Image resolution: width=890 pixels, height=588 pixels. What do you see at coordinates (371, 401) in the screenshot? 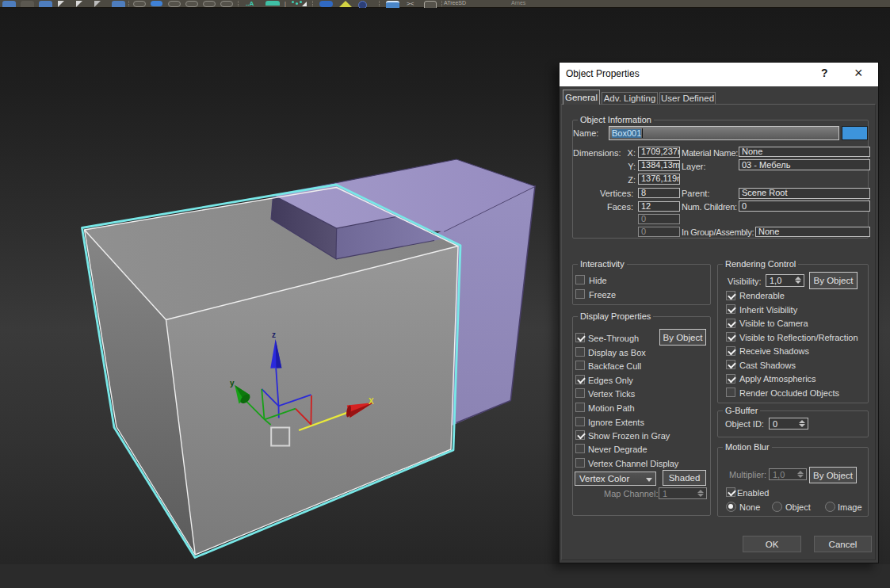
I see `svg-text: X` at bounding box center [371, 401].